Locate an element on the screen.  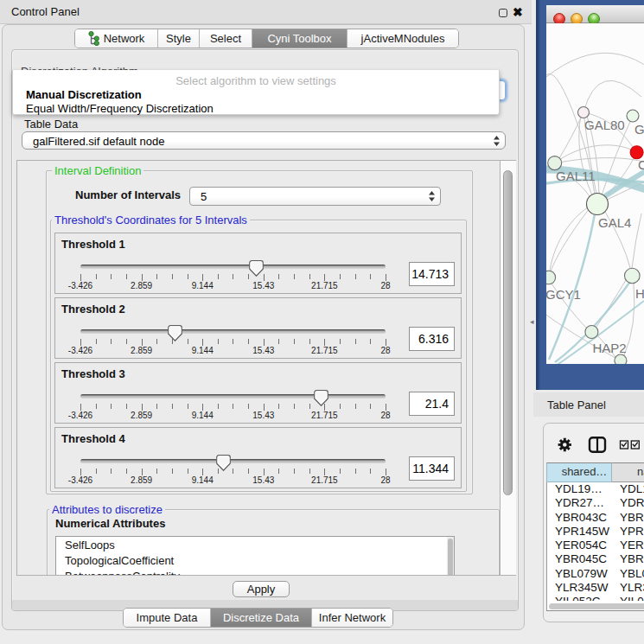
svg-text: GA is located at coordinates (640, 130).